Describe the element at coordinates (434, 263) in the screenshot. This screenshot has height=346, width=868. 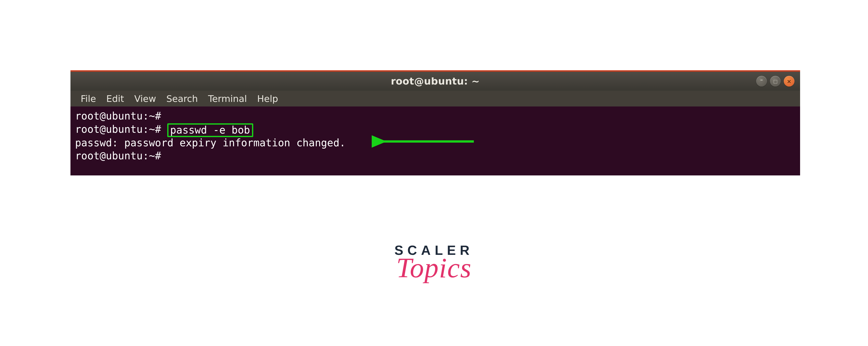
I see `brand-logo: SCALER Topics` at that location.